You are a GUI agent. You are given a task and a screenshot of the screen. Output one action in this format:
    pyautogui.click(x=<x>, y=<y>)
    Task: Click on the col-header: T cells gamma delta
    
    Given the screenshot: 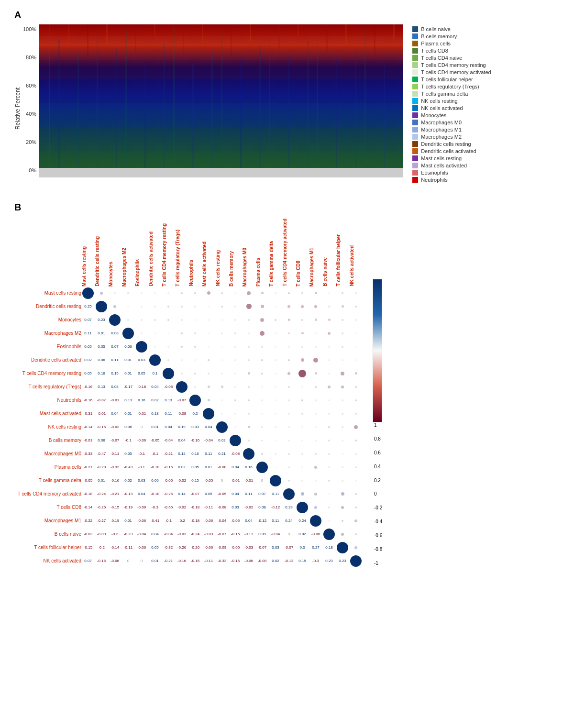 What is the action you would take?
    pyautogui.click(x=276, y=252)
    